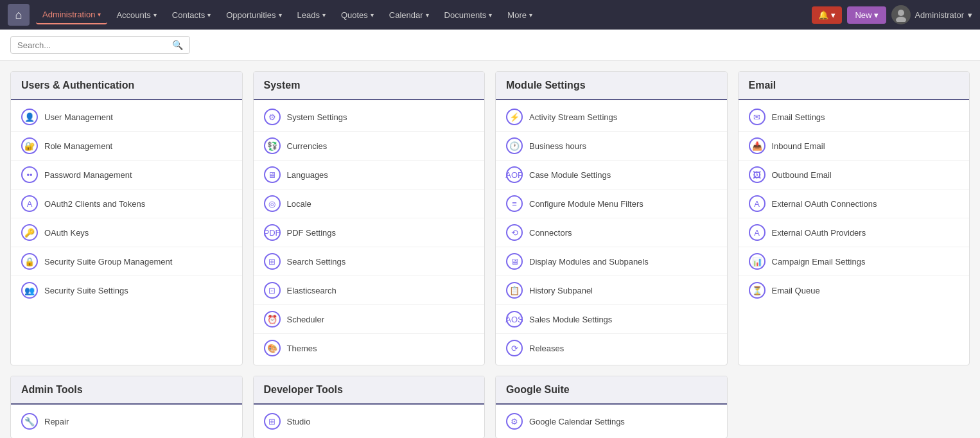 Image resolution: width=980 pixels, height=438 pixels. I want to click on card-header-developer-tools: Developer Tools, so click(369, 390).